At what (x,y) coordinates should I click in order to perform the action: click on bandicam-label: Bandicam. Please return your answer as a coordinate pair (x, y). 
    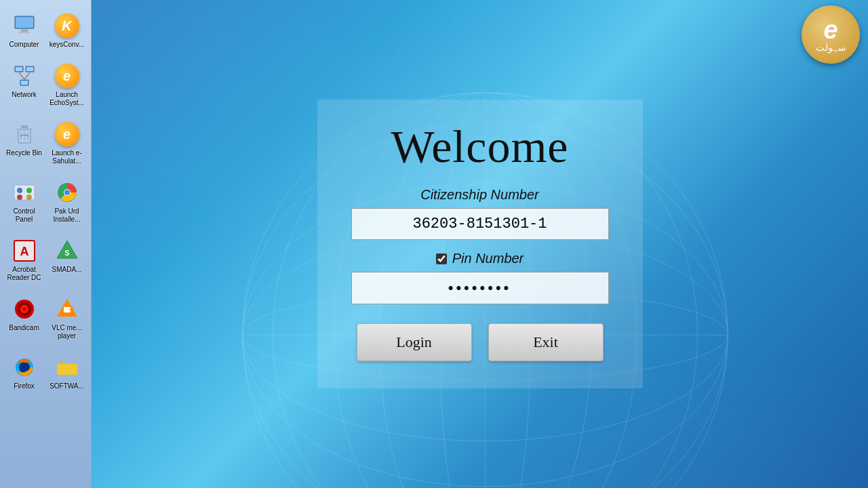
    Looking at the image, I should click on (24, 328).